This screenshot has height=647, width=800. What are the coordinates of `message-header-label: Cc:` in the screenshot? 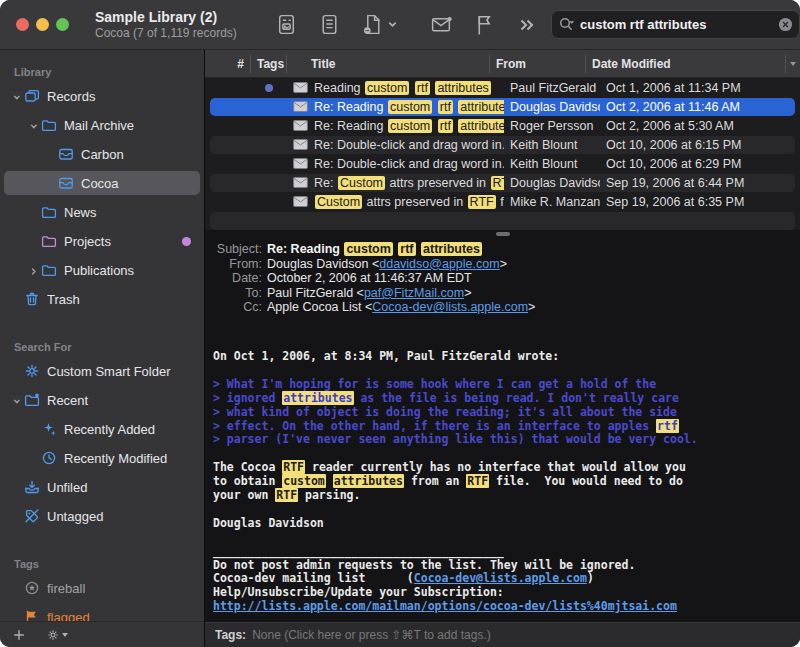 It's located at (234, 308).